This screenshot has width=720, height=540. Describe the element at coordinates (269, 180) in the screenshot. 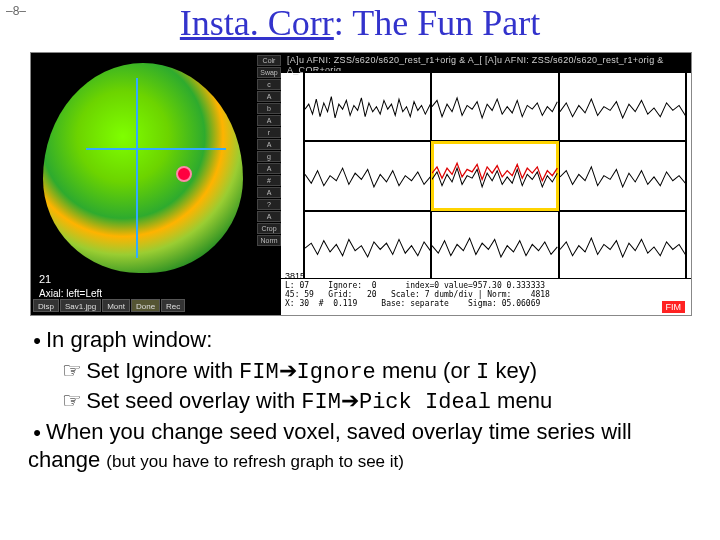

I see `hash-button: #` at that location.